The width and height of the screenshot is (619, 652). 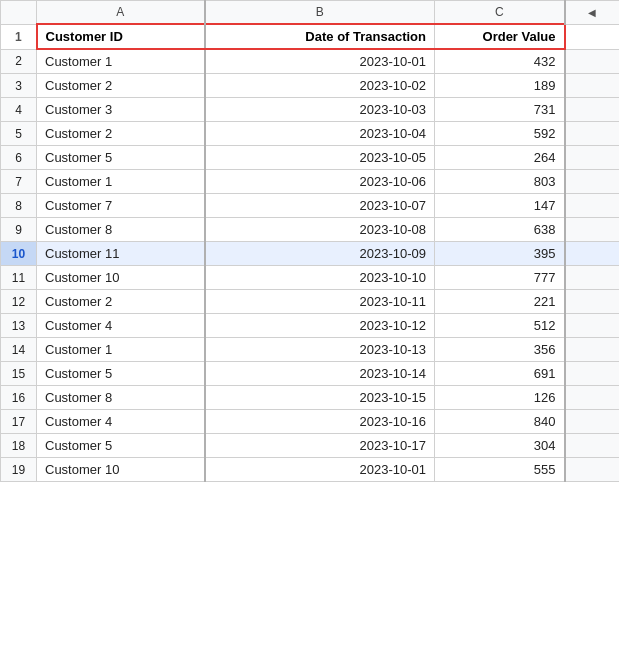 What do you see at coordinates (310, 374) in the screenshot?
I see `table-row: 15Customer 52023-10-14691` at bounding box center [310, 374].